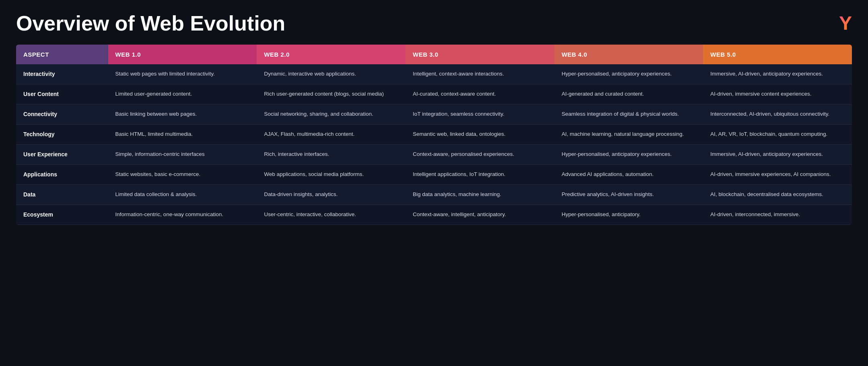 Image resolution: width=868 pixels, height=366 pixels. Describe the element at coordinates (62, 94) in the screenshot. I see `aspect-label: User Content` at that location.